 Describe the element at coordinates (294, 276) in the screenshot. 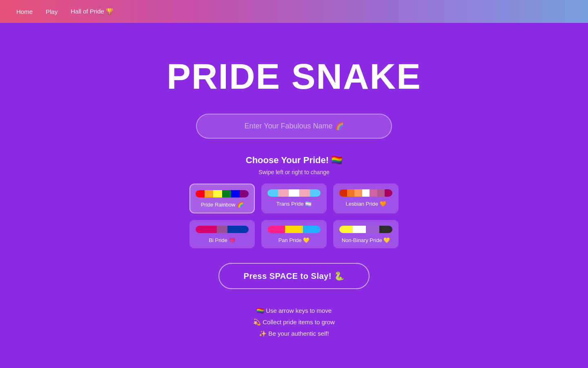

I see `start-button: Press SPACE to Slay! 🐍` at that location.